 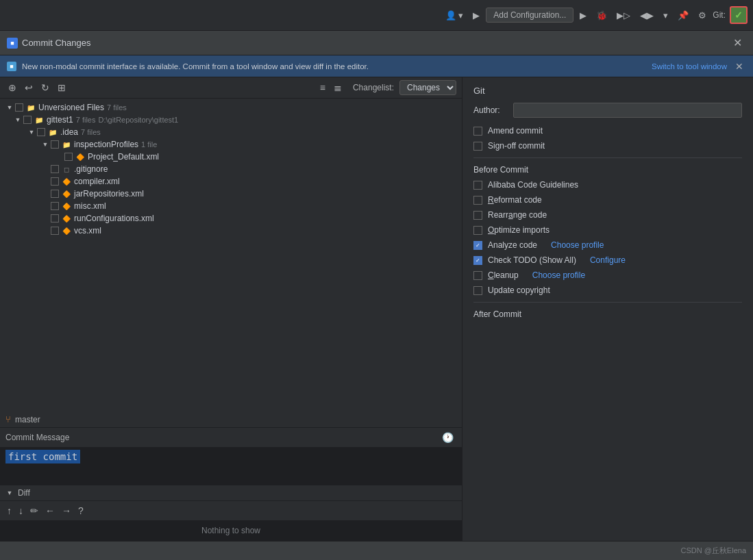 I want to click on option-row-reformat: Reformat code, so click(x=608, y=200).